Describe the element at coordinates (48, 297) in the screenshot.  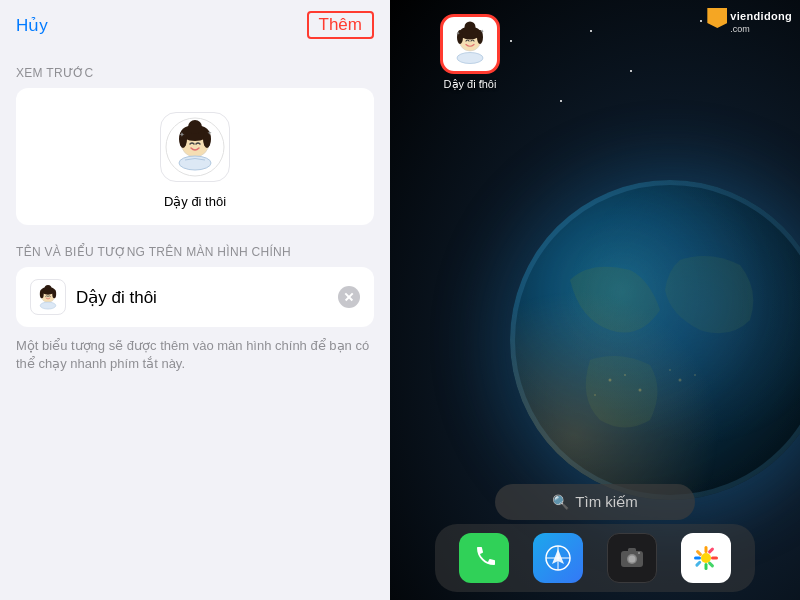
I see `name-icon-small` at that location.